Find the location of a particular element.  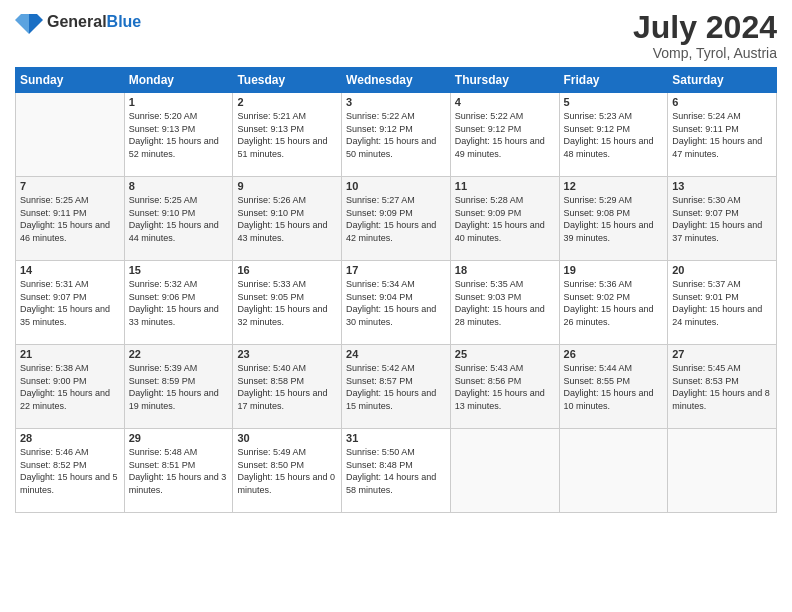

day-number: 20 is located at coordinates (722, 270).